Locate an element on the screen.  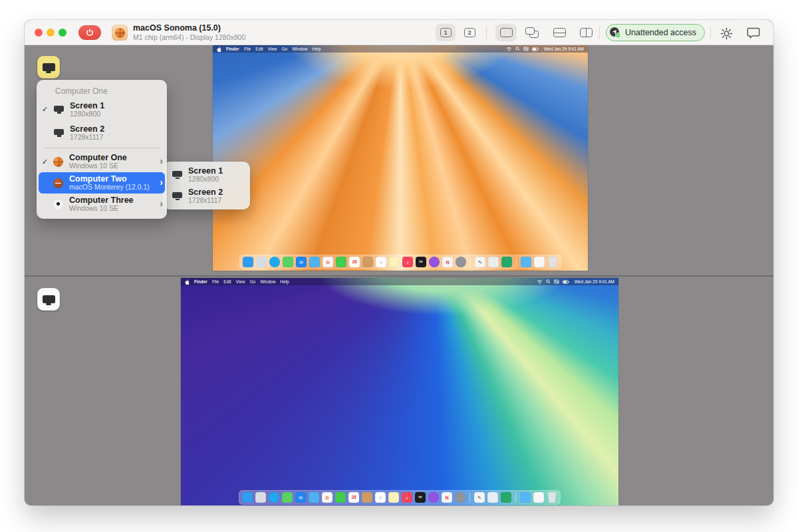
close-button is located at coordinates (39, 33).